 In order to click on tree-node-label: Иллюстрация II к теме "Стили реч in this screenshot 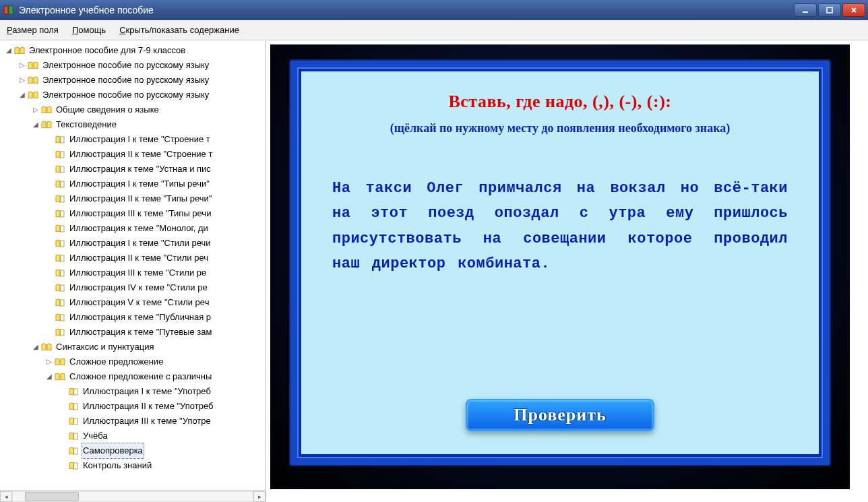, I will do `click(139, 258)`.